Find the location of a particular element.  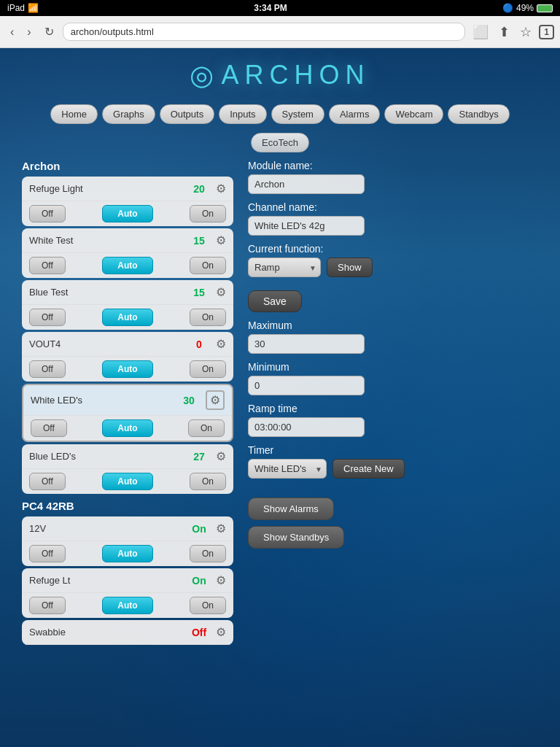

gear-icon-vout4: ⚙ is located at coordinates (221, 344).